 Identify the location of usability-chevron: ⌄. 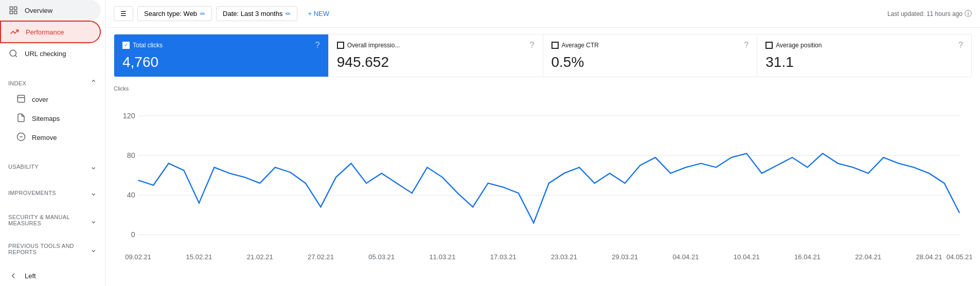
(94, 167).